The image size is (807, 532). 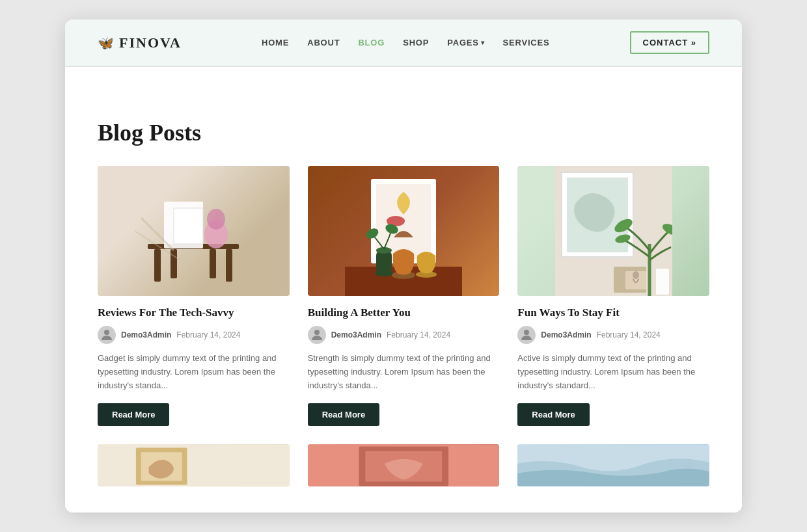 I want to click on post-card-1: Reviews For The Tech-Savvy Demo3Admin Fe…, so click(x=194, y=295).